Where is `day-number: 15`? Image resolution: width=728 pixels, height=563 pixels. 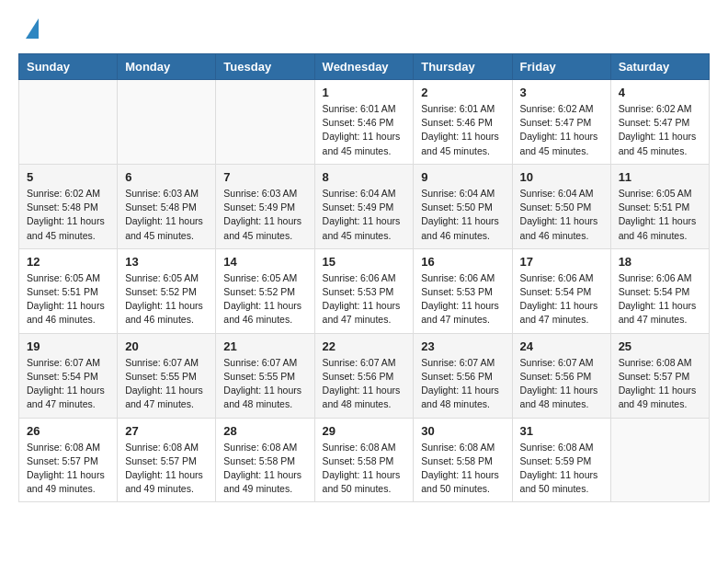
day-number: 15 is located at coordinates (364, 261).